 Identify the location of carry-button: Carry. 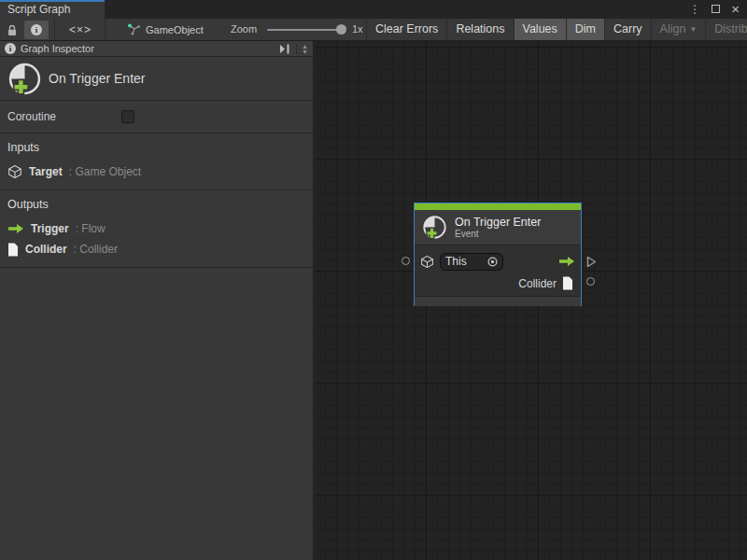
(627, 30).